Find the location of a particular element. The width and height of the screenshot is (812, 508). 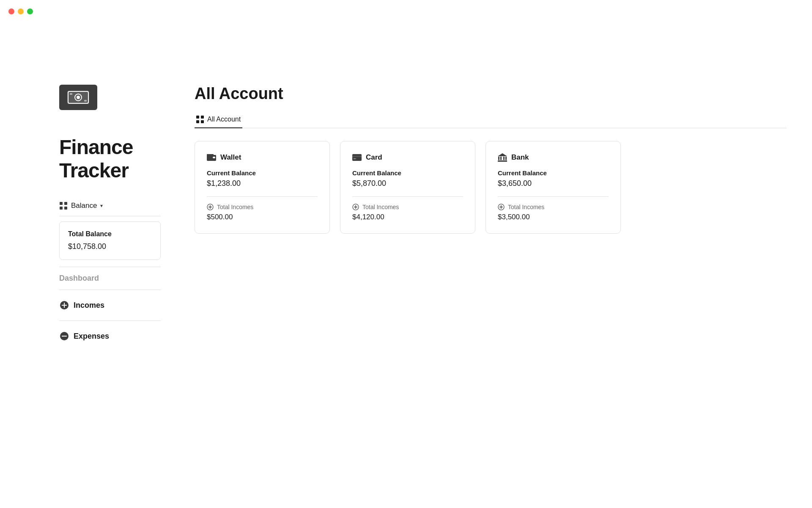

plus-circle-small-icon is located at coordinates (210, 207).